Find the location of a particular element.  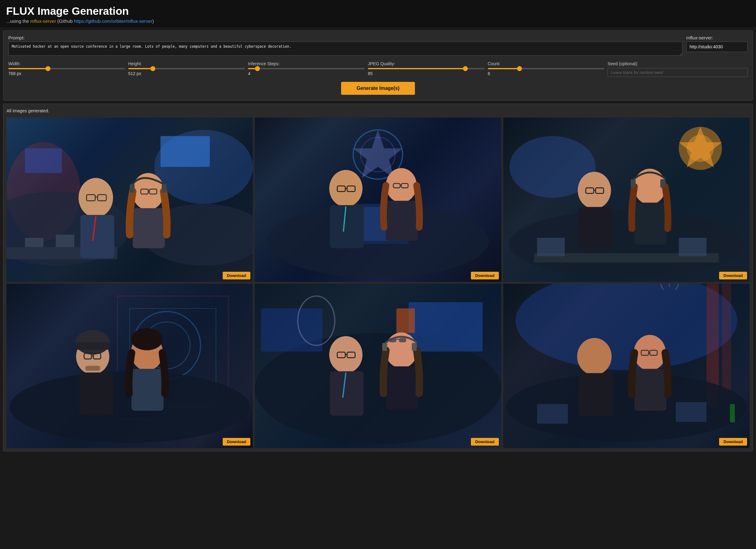

prompt-label: Prompt: is located at coordinates (345, 38).